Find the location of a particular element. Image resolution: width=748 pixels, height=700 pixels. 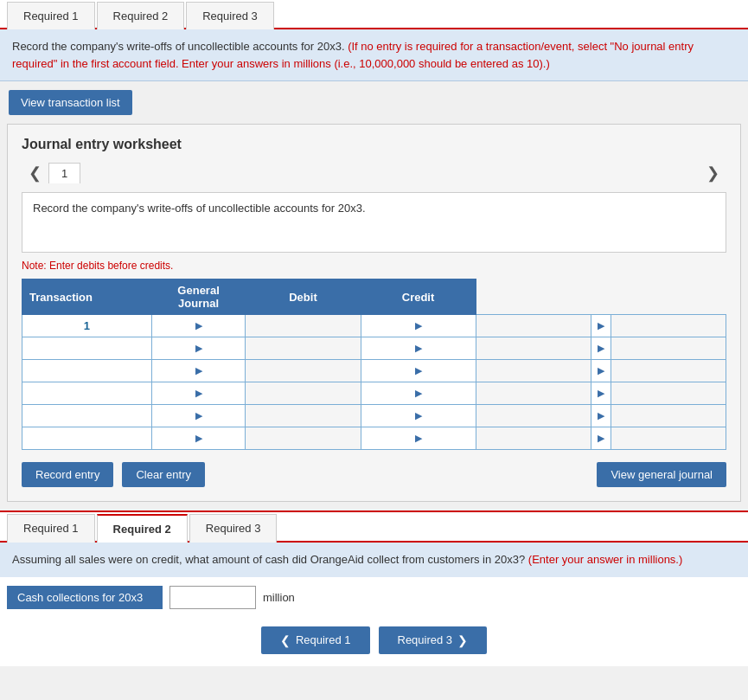

nav-buttons: ❮ Required 1 Required 3 ❯ is located at coordinates (374, 642).